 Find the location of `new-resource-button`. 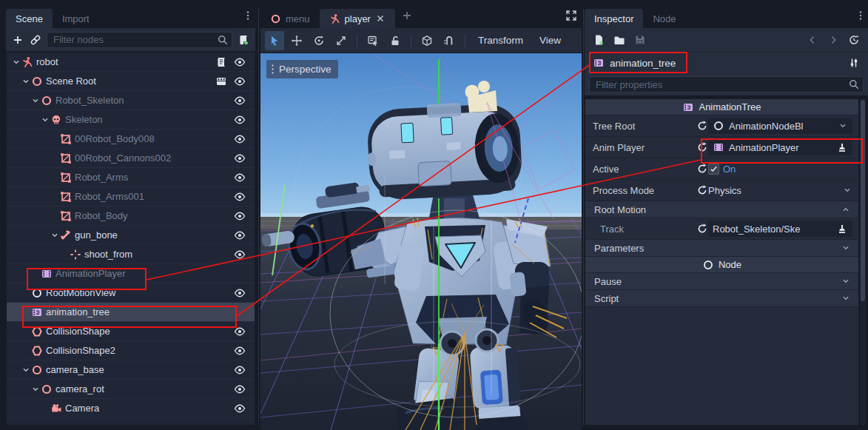

new-resource-button is located at coordinates (599, 40).